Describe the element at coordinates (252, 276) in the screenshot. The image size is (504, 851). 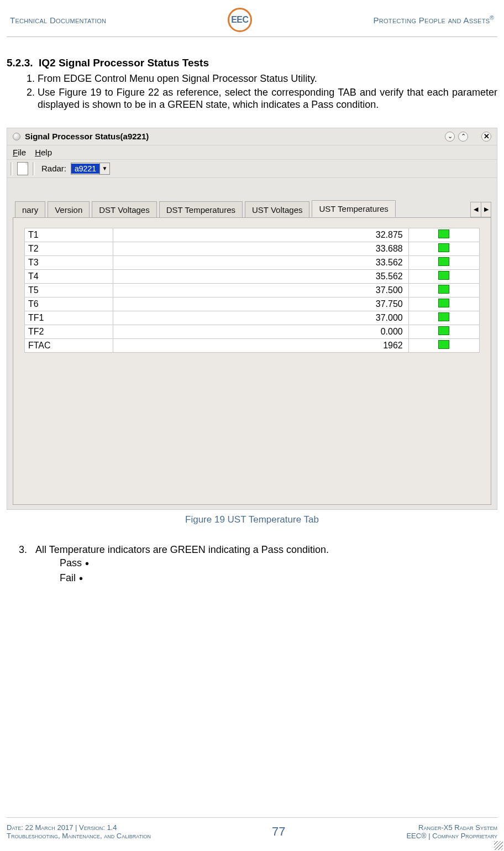
I see `table-row: T435.562` at that location.